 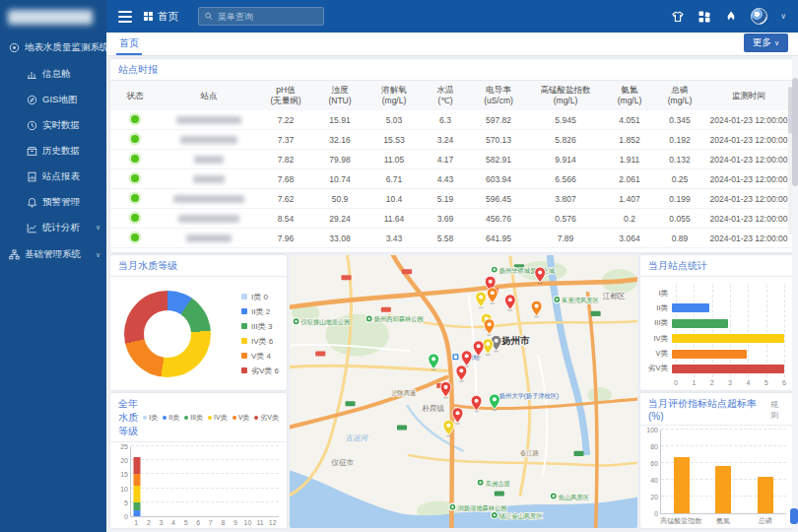 What do you see at coordinates (731, 17) in the screenshot?
I see `flame-icon` at bounding box center [731, 17].